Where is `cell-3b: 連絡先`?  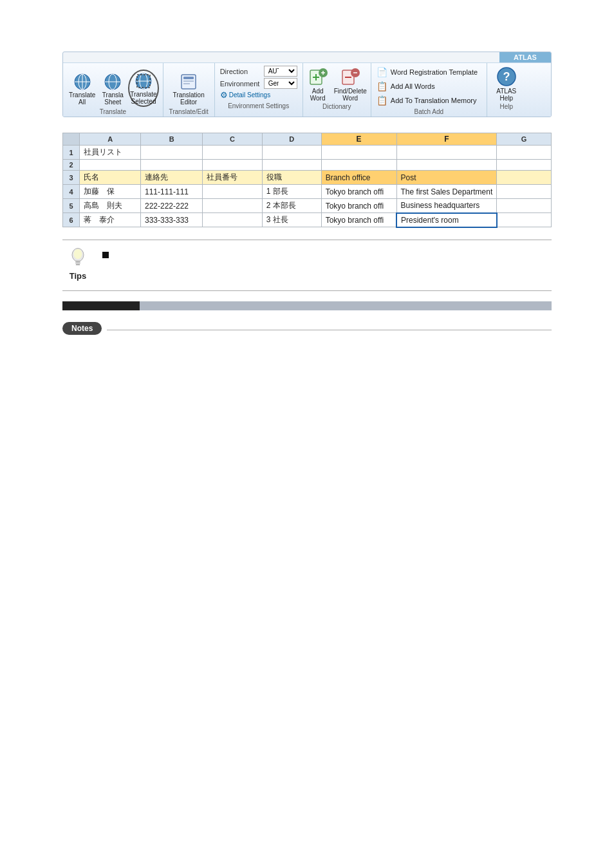
cell-3b: 連絡先 is located at coordinates (171, 178).